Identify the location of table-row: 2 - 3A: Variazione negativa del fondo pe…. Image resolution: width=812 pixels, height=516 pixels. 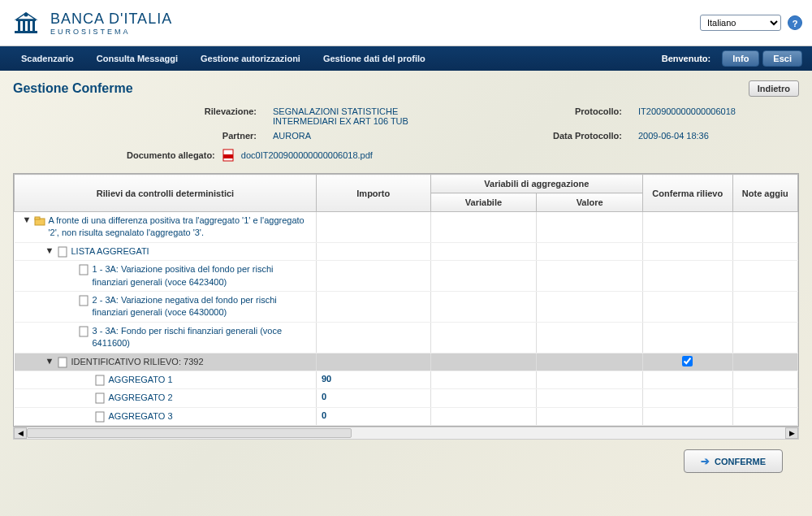
(406, 306).